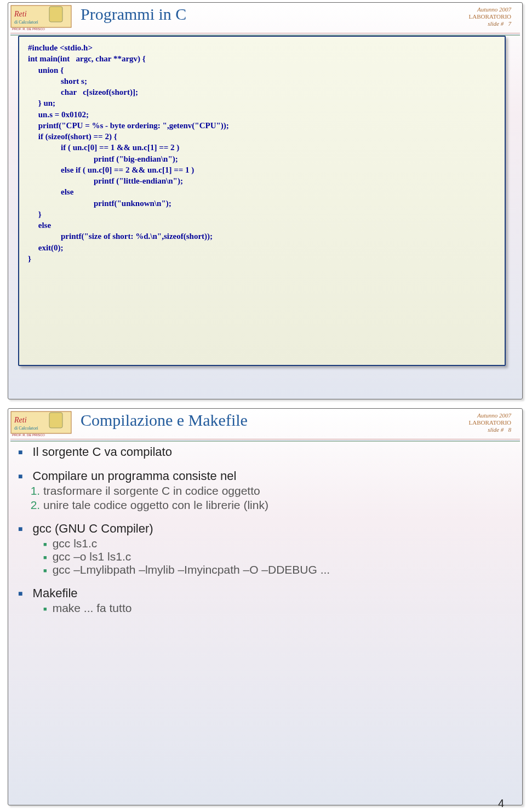 The width and height of the screenshot is (526, 812). What do you see at coordinates (510, 430) in the screenshot?
I see `meta-slidenum: 8` at bounding box center [510, 430].